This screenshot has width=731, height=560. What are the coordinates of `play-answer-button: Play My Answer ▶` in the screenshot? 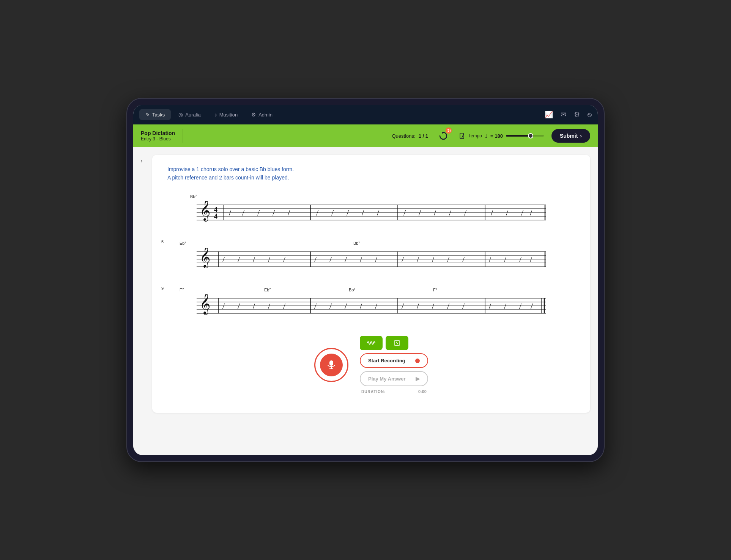 It's located at (394, 379).